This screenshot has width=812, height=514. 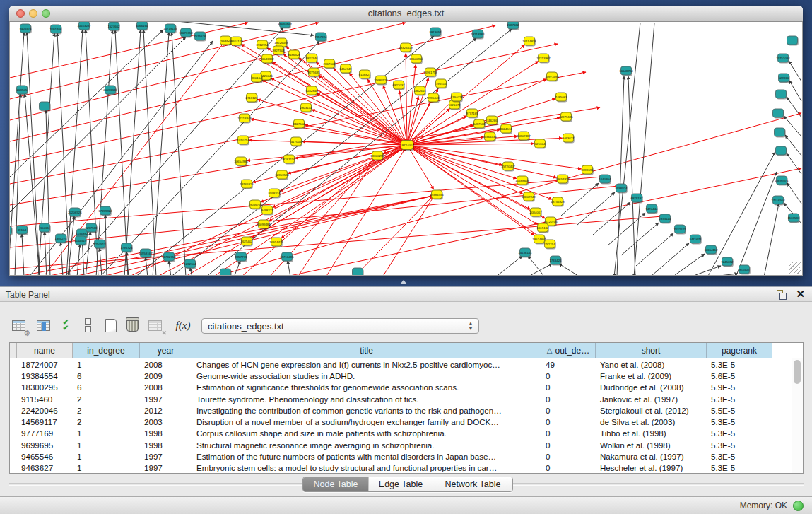 I want to click on graph-node: 10973493, so click(x=552, y=77).